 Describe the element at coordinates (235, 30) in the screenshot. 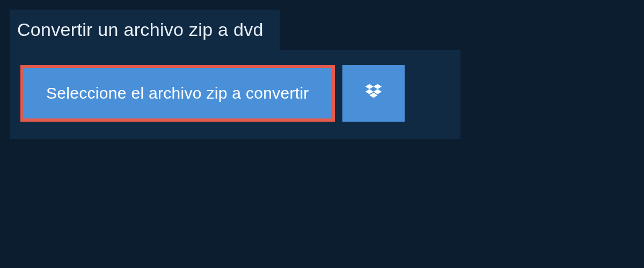

I see `header-row: Convertir un archivo zip a dvd` at that location.